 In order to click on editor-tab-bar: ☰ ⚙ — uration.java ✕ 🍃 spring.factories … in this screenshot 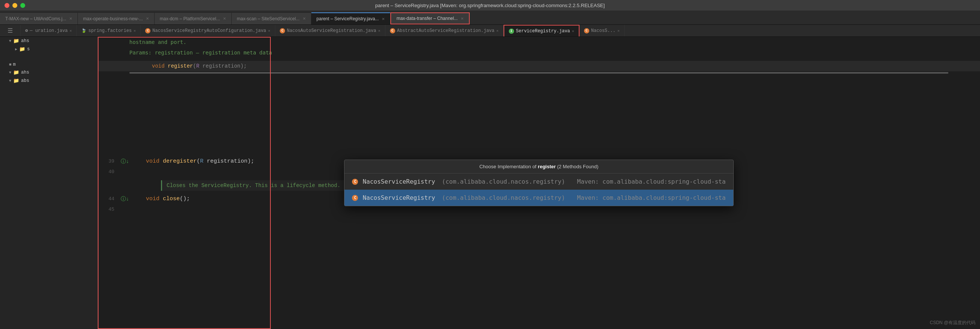, I will do `click(490, 31)`.